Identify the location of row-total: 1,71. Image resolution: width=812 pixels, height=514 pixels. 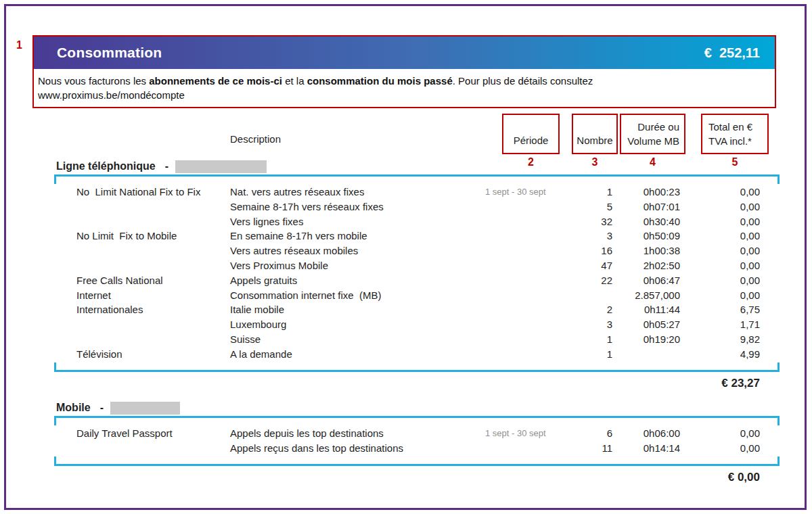
(720, 325).